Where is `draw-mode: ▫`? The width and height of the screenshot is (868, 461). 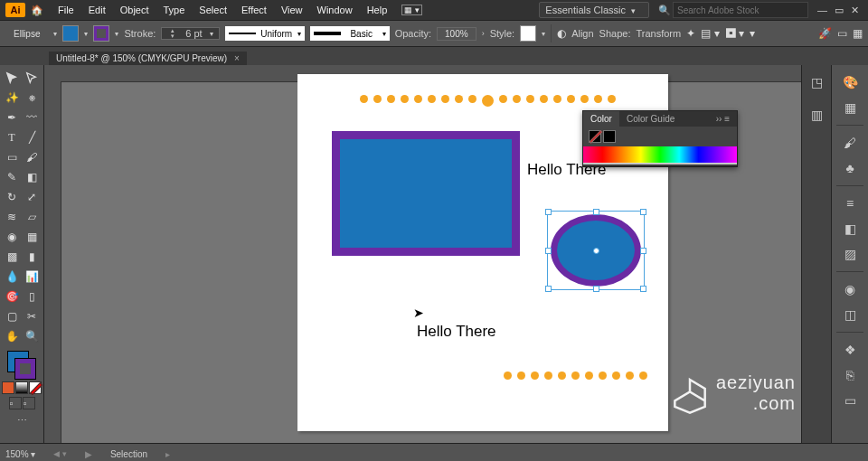
draw-mode: ▫ is located at coordinates (15, 403).